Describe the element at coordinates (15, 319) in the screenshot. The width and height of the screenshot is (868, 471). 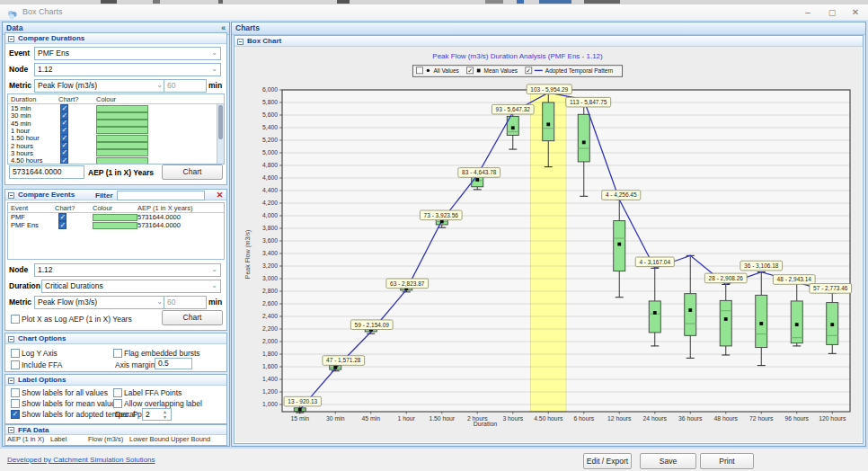
I see `plot-x-log-checkbox` at that location.